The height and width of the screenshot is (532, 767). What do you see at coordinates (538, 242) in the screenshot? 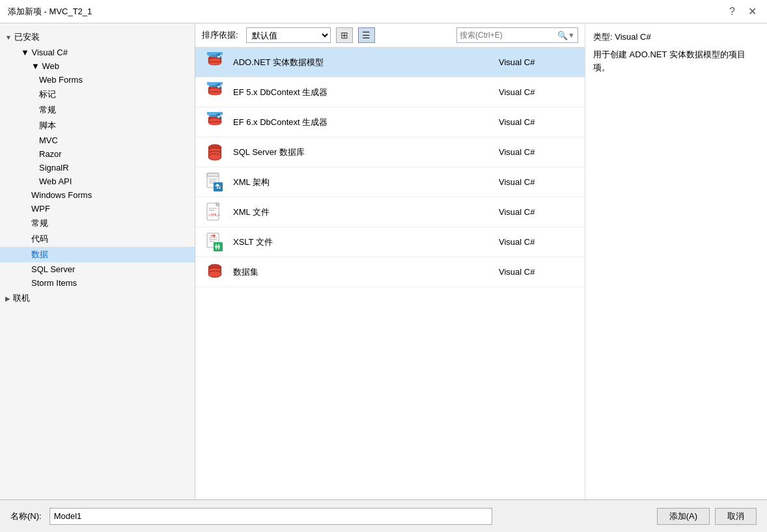
I see `item-category-xslt: Visual C#` at bounding box center [538, 242].